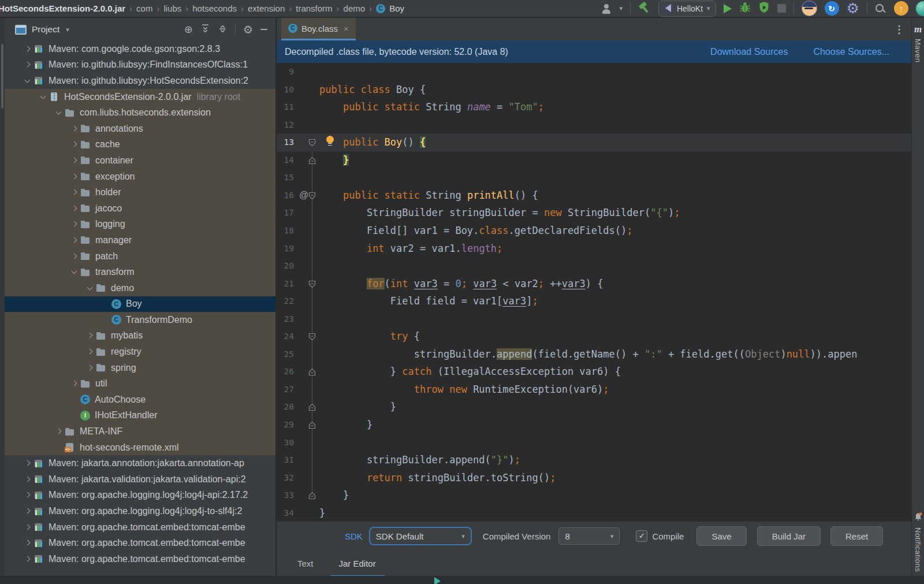 The image size is (924, 584). Describe the element at coordinates (594, 248) in the screenshot. I see `code-line: 19 int var2 = var1.length;` at that location.